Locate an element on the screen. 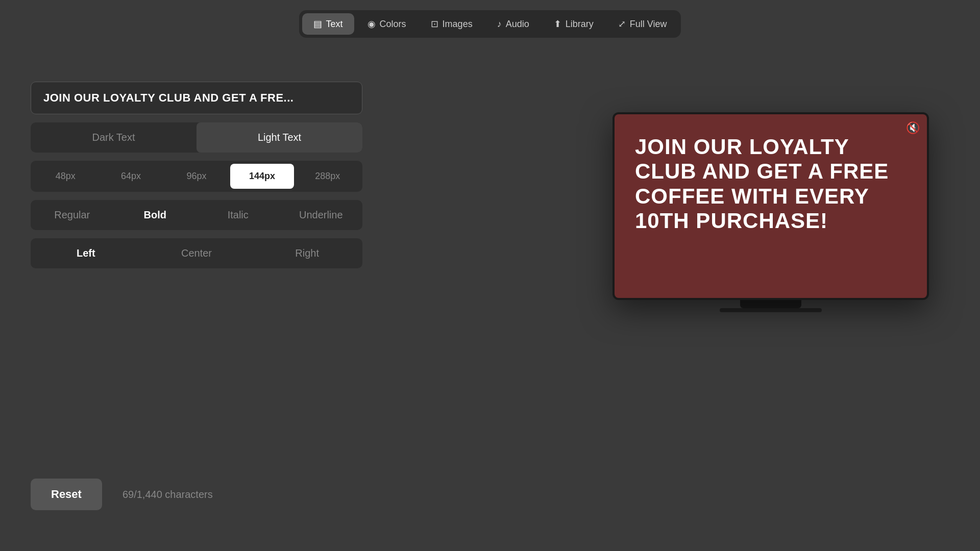  audio-icon: ♪ is located at coordinates (499, 24).